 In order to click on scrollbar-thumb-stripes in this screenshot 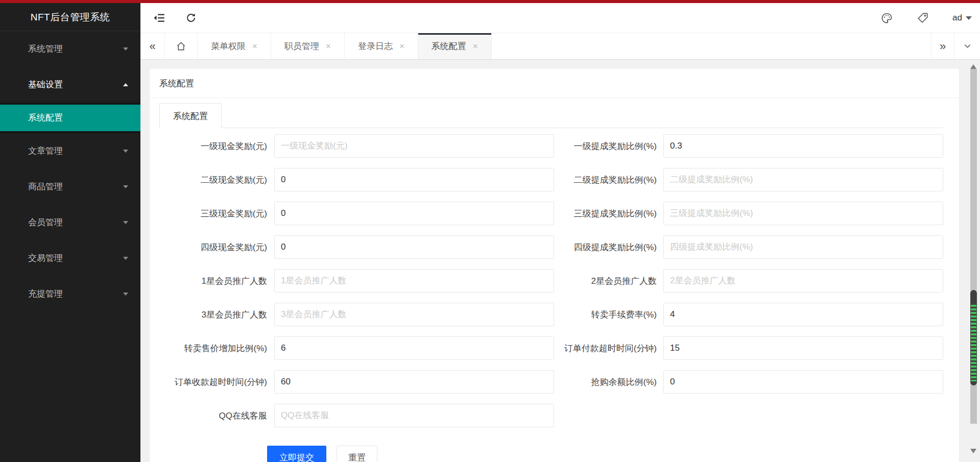, I will do `click(973, 343)`.